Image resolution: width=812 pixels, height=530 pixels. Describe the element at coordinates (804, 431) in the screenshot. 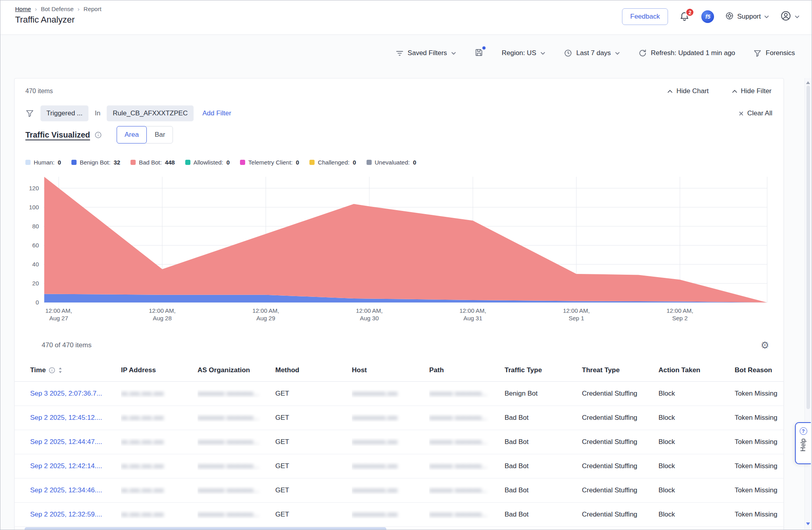

I see `question-icon: ?` at that location.